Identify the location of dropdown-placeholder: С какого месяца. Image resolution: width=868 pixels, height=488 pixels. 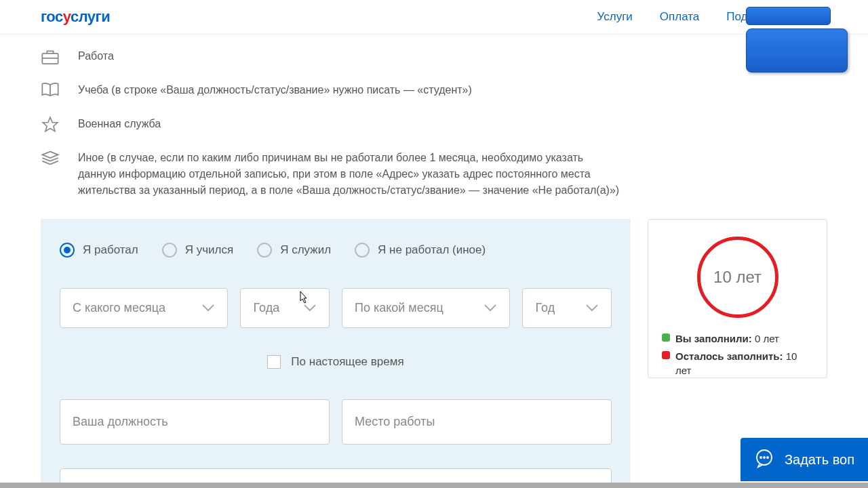
(119, 308).